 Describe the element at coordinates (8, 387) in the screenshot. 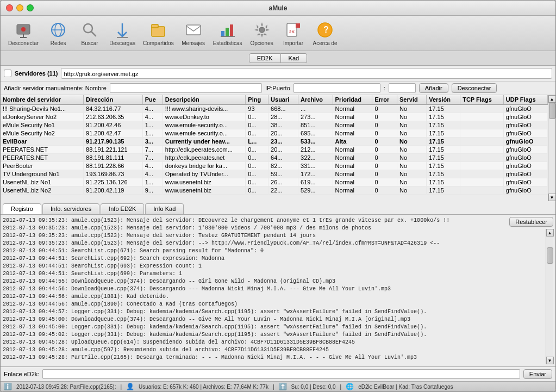

I see `info-icon: ℹ️` at that location.